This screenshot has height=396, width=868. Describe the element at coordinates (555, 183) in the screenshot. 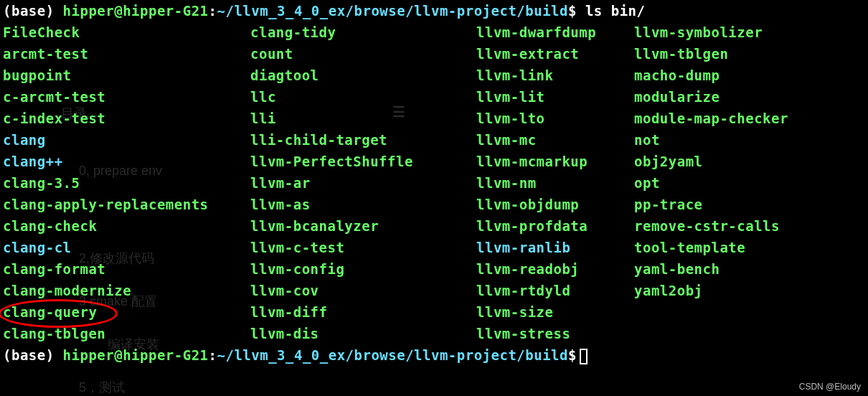

I see `listing-col-3: llvm-dwarfdumpllvm-extractllvm-linkllvm-…` at that location.